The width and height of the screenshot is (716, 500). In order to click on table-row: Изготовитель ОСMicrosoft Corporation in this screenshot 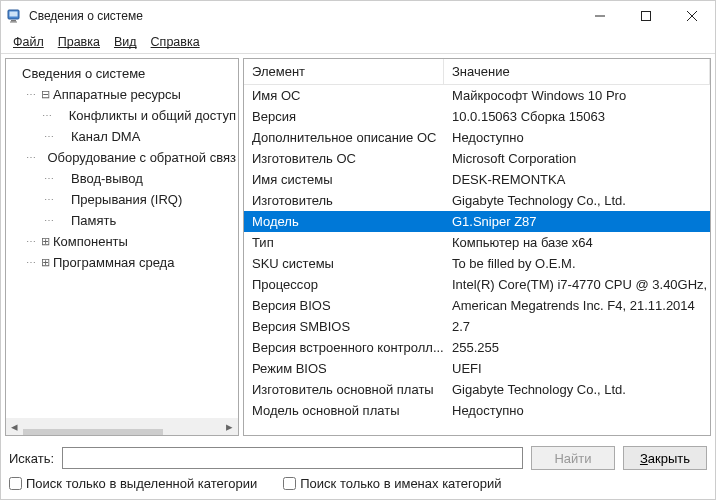, I will do `click(477, 158)`.